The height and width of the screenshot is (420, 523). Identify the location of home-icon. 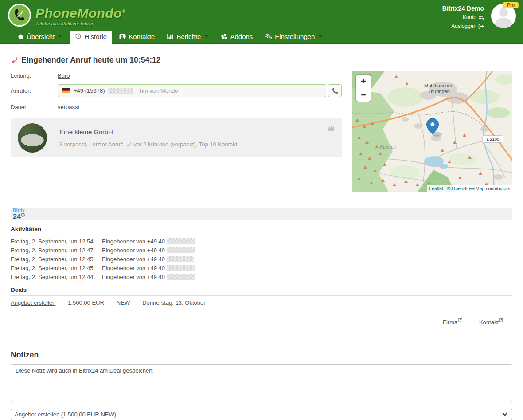
(21, 36).